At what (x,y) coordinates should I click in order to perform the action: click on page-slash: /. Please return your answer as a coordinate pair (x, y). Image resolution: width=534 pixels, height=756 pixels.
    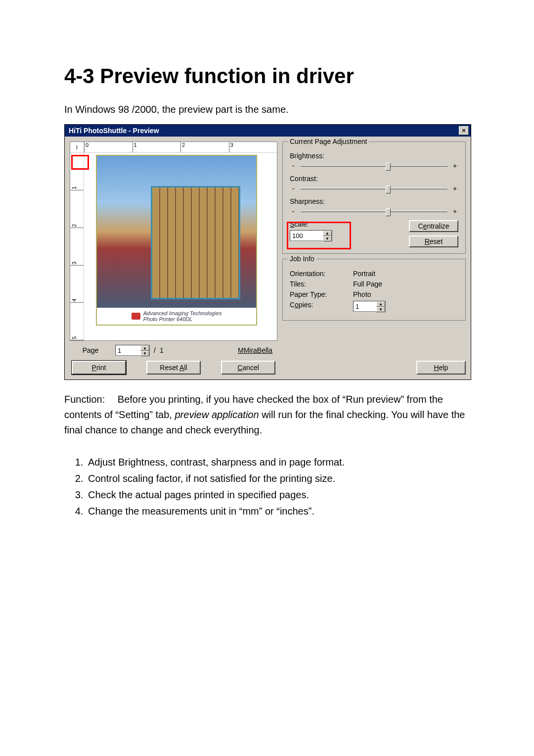
    Looking at the image, I should click on (155, 350).